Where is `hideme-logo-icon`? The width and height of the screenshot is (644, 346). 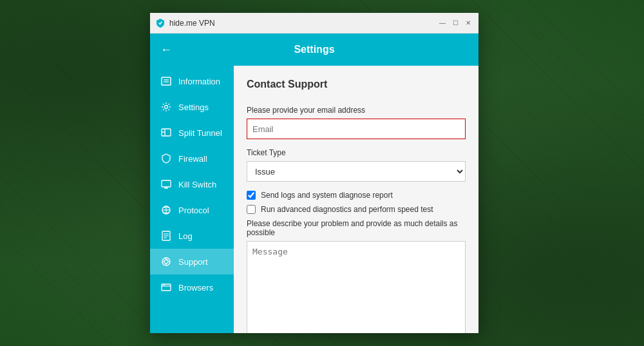 hideme-logo-icon is located at coordinates (160, 23).